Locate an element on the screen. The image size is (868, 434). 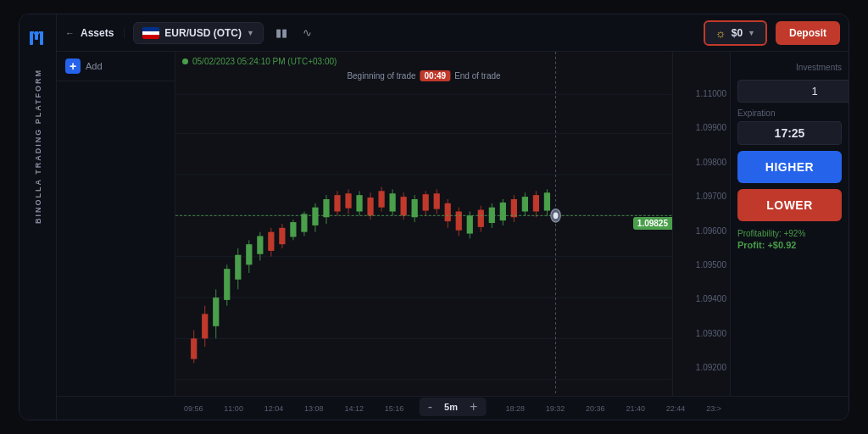
price-tick-7: 1.09400 is located at coordinates (702, 298).